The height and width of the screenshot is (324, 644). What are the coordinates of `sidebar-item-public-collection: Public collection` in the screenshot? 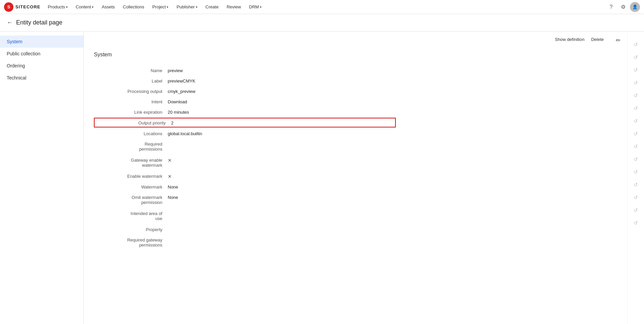 It's located at (42, 54).